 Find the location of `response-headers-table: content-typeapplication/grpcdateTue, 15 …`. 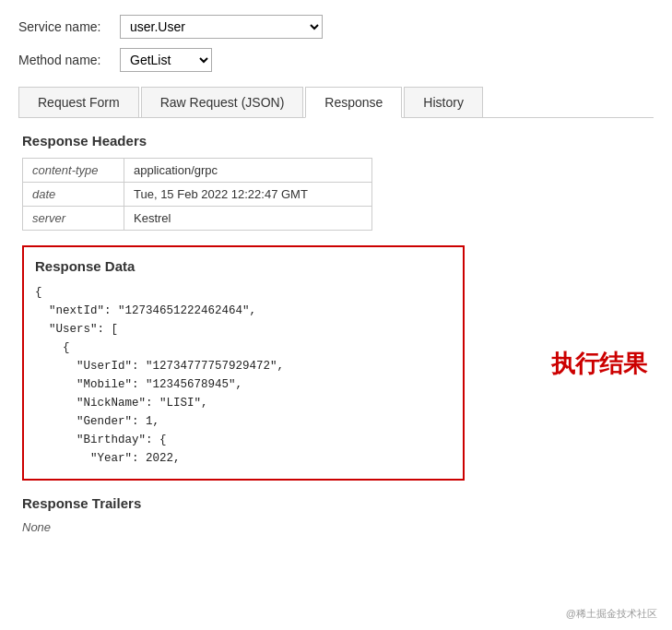

response-headers-table: content-typeapplication/grpcdateTue, 15 … is located at coordinates (197, 194).